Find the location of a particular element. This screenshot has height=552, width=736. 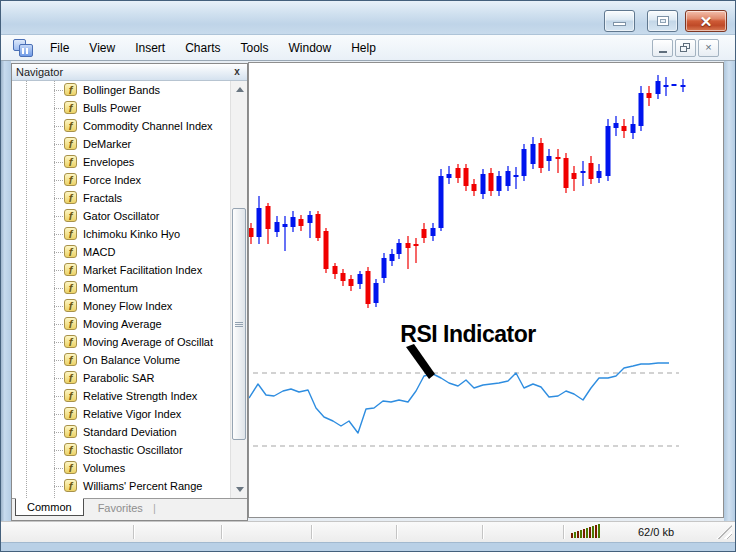

navigator-item-bollinger-bands: fBollinger Bands is located at coordinates (130, 90).